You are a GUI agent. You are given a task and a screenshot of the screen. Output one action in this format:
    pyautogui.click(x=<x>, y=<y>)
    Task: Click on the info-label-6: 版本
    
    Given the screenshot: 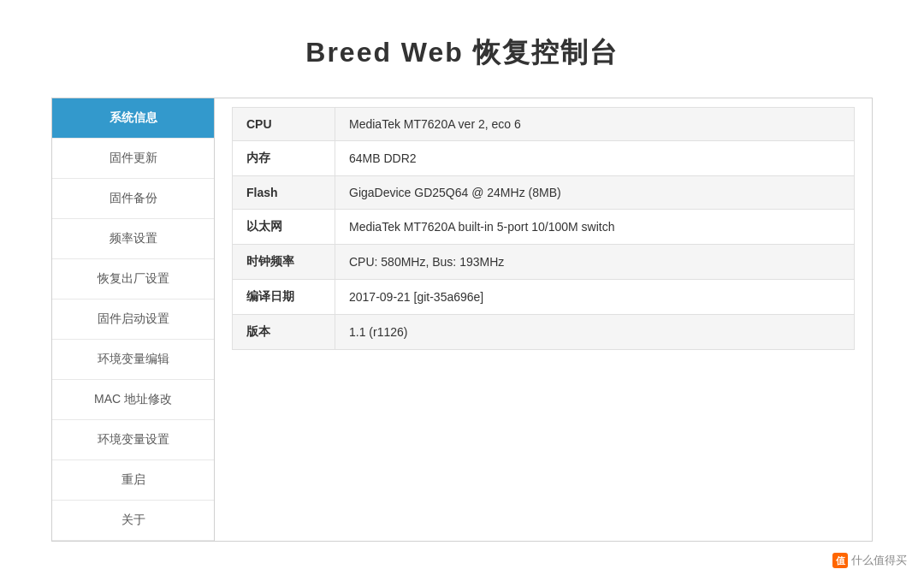 What is the action you would take?
    pyautogui.click(x=284, y=332)
    